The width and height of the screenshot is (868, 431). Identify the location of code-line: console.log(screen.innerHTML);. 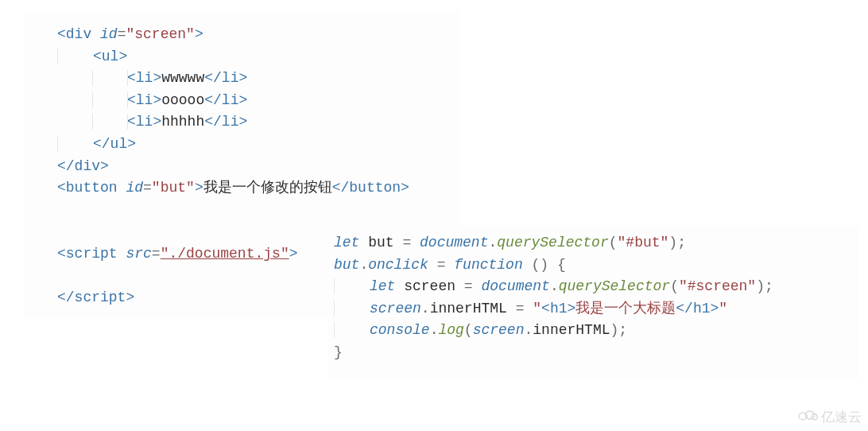
(480, 330).